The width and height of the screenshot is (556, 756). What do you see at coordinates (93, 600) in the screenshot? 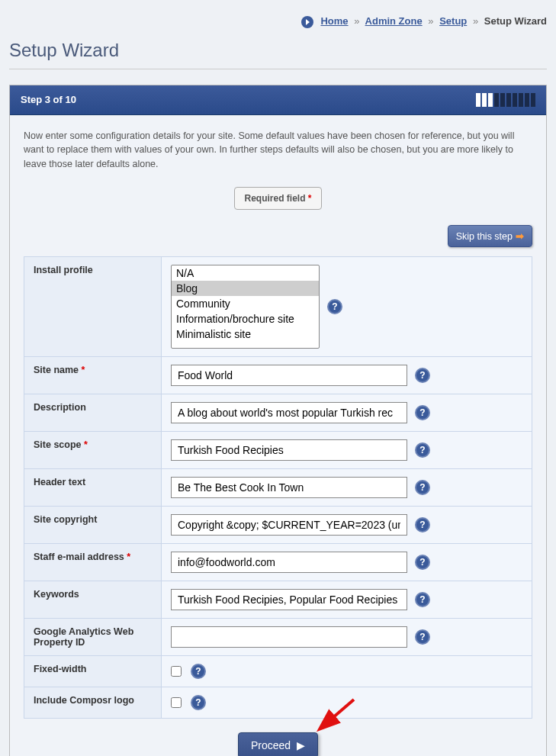
I see `label-keywords: Keywords` at bounding box center [93, 600].